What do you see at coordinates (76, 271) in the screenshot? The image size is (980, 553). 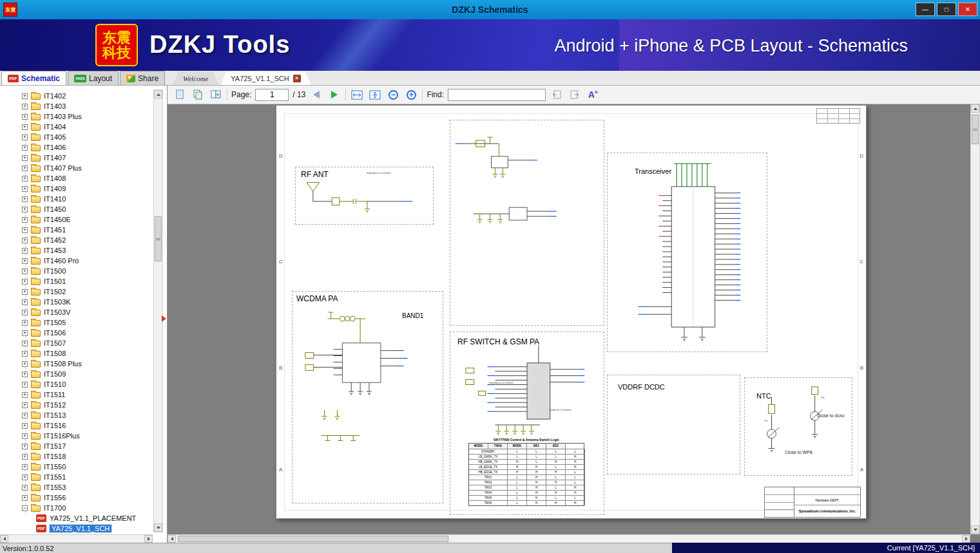 I see `sidebar-folder-item: IT1500` at bounding box center [76, 271].